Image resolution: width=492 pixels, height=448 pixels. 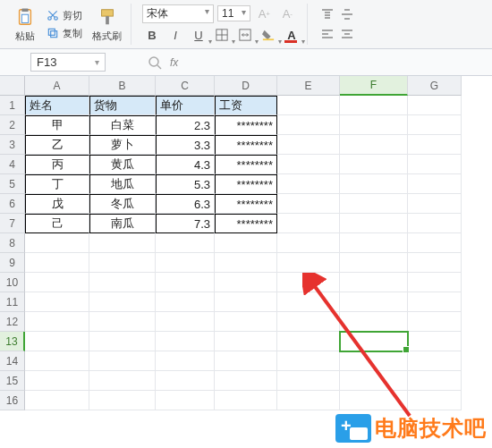 I want to click on format-painter-button: 格式刷, so click(x=107, y=25).